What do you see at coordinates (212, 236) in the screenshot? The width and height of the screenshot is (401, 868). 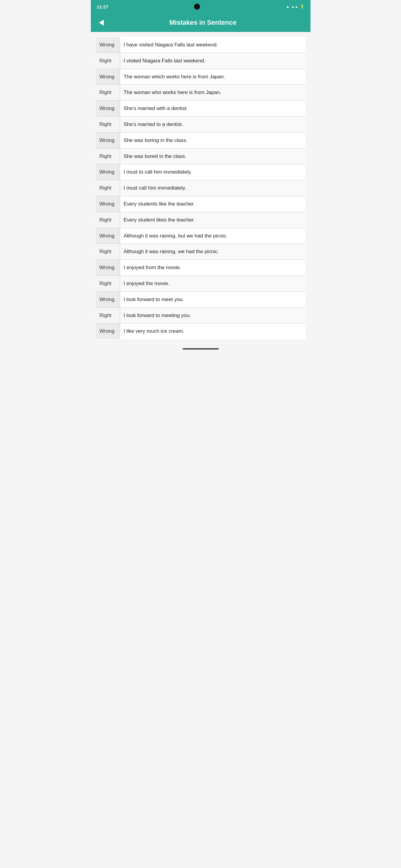 I see `sentence-text: Although it was raining, but we had the …` at bounding box center [212, 236].